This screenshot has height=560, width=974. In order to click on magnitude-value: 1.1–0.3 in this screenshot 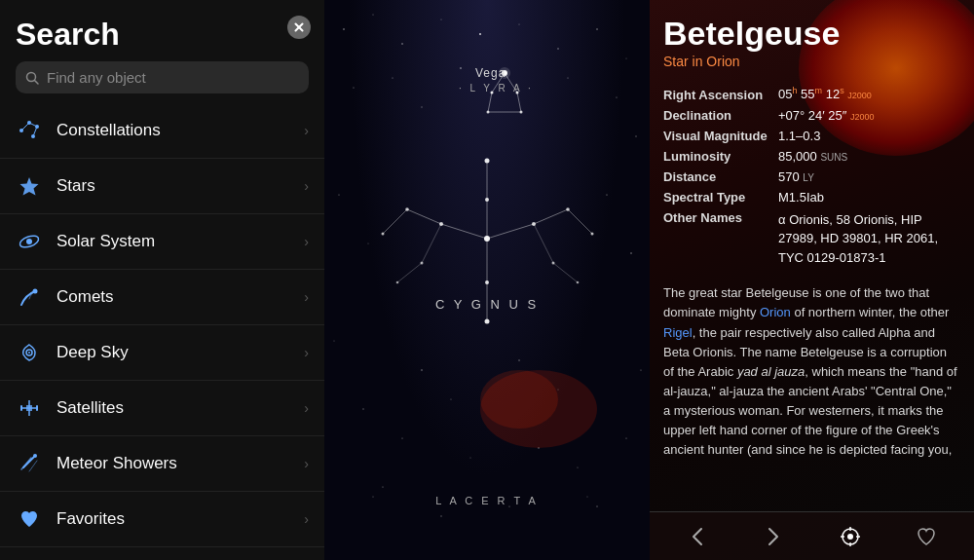, I will do `click(869, 136)`.